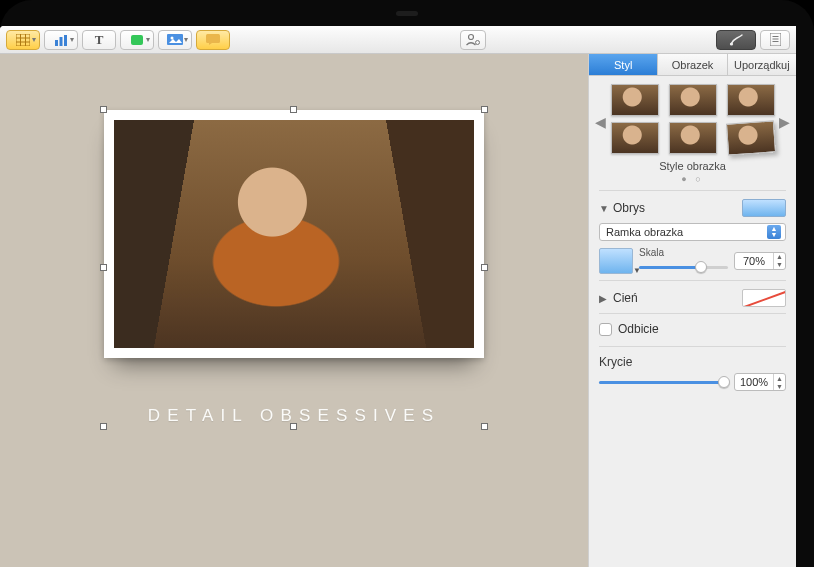 This screenshot has width=814, height=567. What do you see at coordinates (692, 362) in the screenshot?
I see `opacity-title: Krycie` at bounding box center [692, 362].